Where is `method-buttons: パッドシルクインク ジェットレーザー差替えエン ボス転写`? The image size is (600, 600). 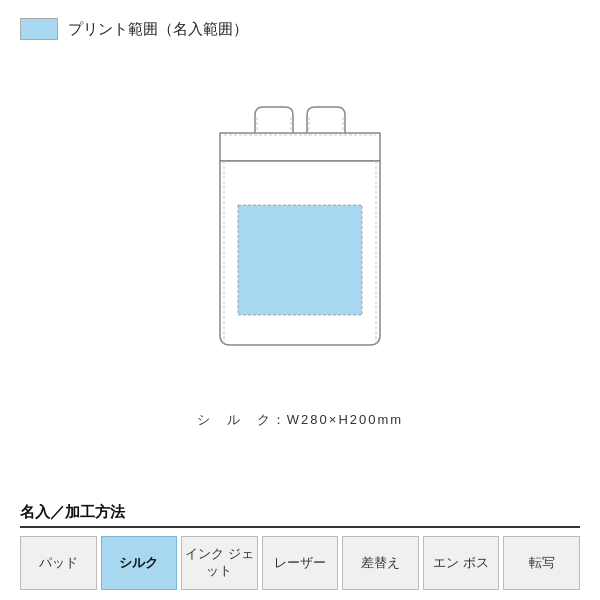
method-buttons: パッドシルクインク ジェットレーザー差替えエン ボス転写 is located at coordinates (300, 563).